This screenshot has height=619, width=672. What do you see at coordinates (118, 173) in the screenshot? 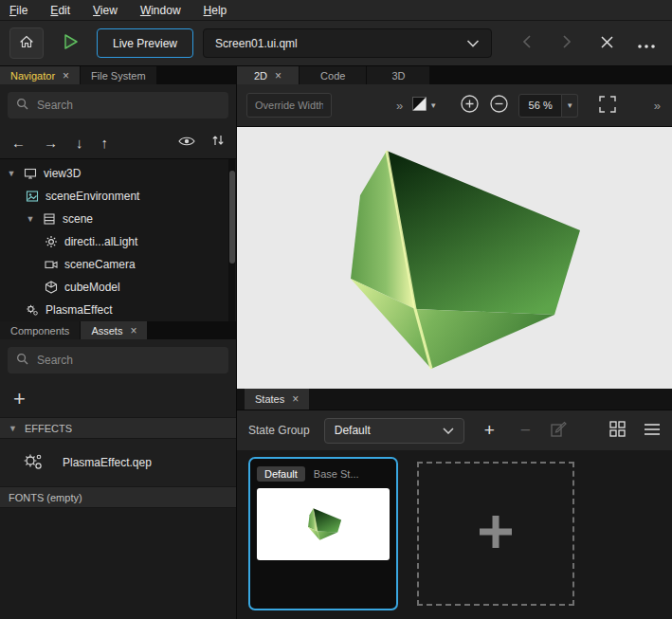
I see `tree-item-view3d: ▼ view3D` at bounding box center [118, 173].